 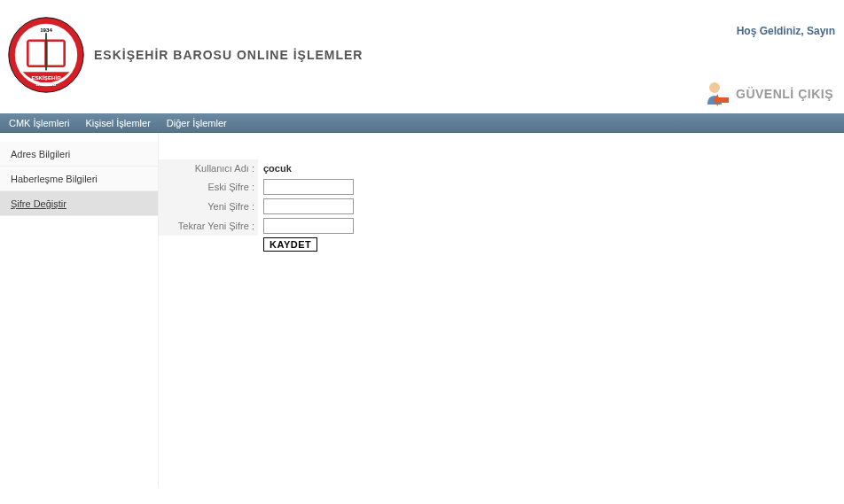 What do you see at coordinates (46, 84) in the screenshot?
I see `svg-text: BAROSU` at bounding box center [46, 84].